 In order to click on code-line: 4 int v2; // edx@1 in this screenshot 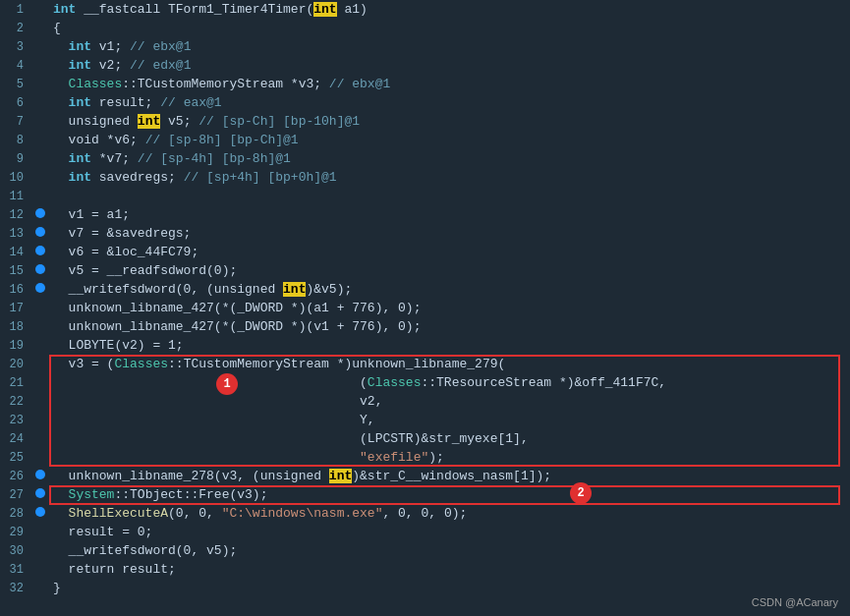, I will do `click(425, 65)`.